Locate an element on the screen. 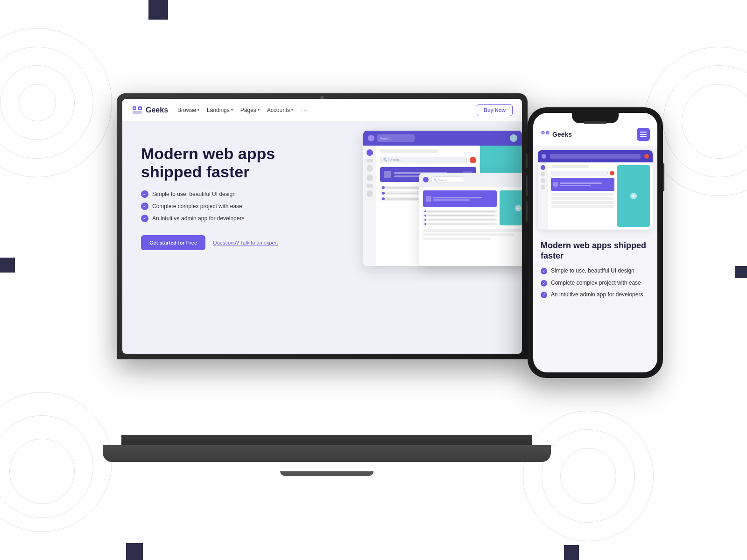 Image resolution: width=747 pixels, height=560 pixels. phone-logo-icon is located at coordinates (545, 134).